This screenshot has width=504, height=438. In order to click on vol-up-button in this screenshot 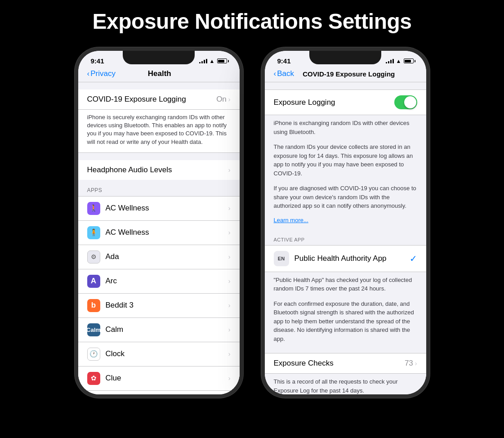, I will do `click(75, 116)`.